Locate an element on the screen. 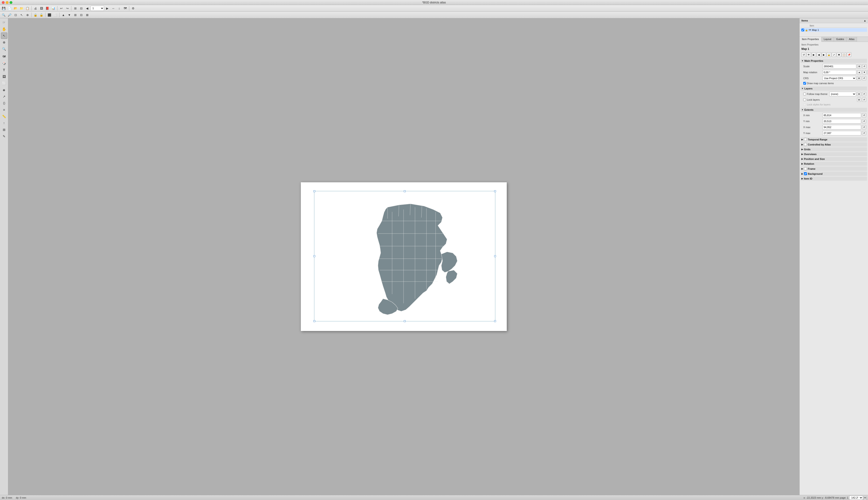  maximize-button is located at coordinates (11, 2).